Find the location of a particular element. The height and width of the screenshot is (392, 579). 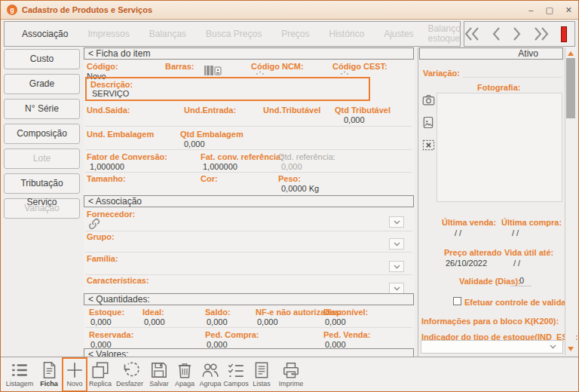

ped-venda-label: Ped. Venda: is located at coordinates (347, 335).